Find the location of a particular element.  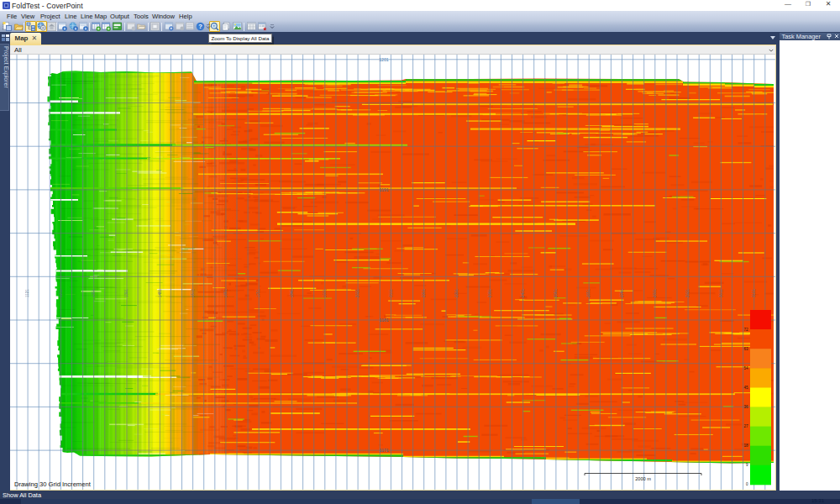

svg-text: 1211 is located at coordinates (60, 292).